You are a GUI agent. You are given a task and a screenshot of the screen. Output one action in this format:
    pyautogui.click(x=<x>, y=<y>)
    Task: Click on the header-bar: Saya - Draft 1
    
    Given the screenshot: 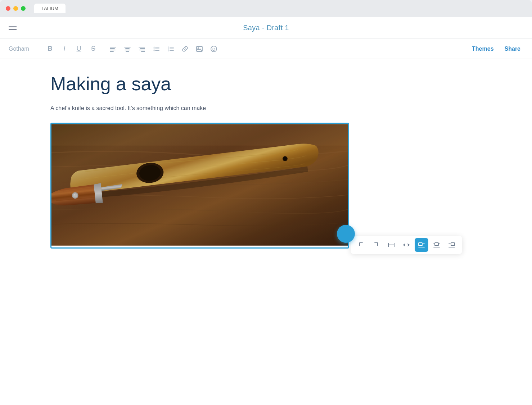 What is the action you would take?
    pyautogui.click(x=266, y=28)
    